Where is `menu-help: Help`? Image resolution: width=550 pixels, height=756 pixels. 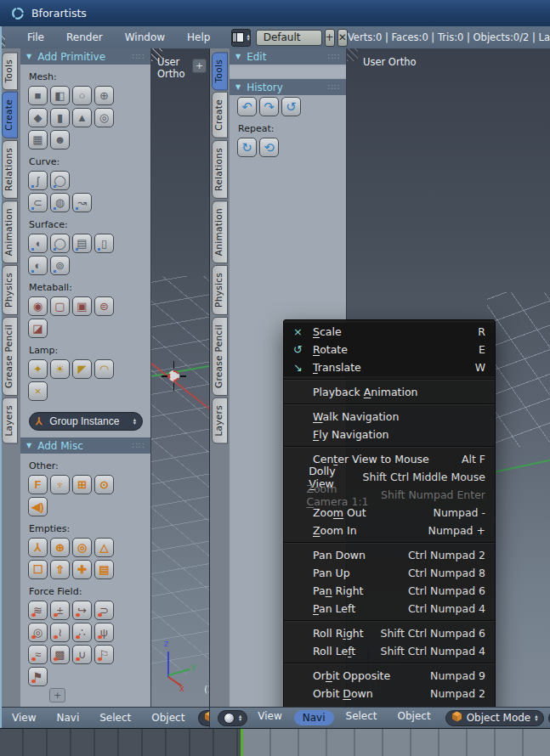 menu-help: Help is located at coordinates (199, 37).